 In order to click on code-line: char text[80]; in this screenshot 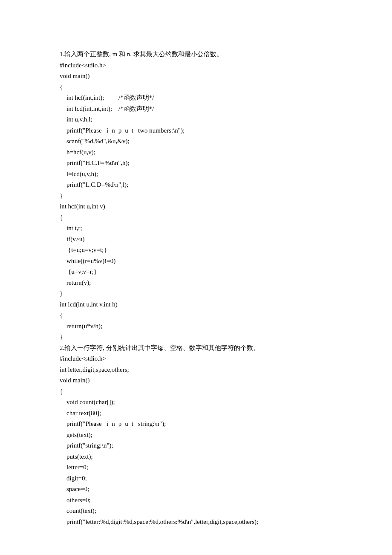, I will do `click(196, 413)`.